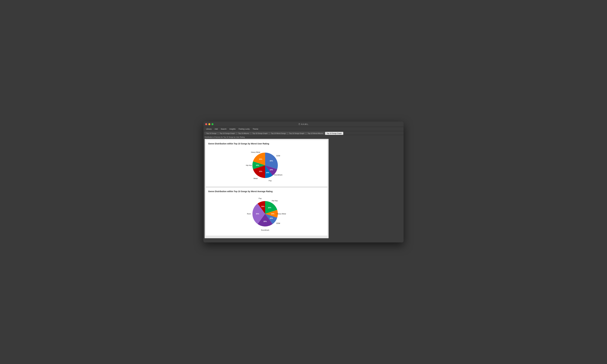 The height and width of the screenshot is (364, 607). I want to click on content-label: Distribution of Genres for Top 10 Songs …, so click(304, 137).